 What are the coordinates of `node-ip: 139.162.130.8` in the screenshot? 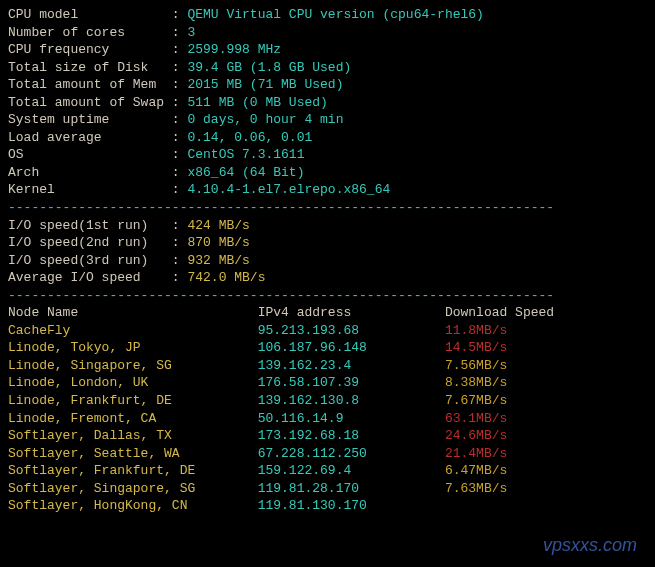 It's located at (352, 400).